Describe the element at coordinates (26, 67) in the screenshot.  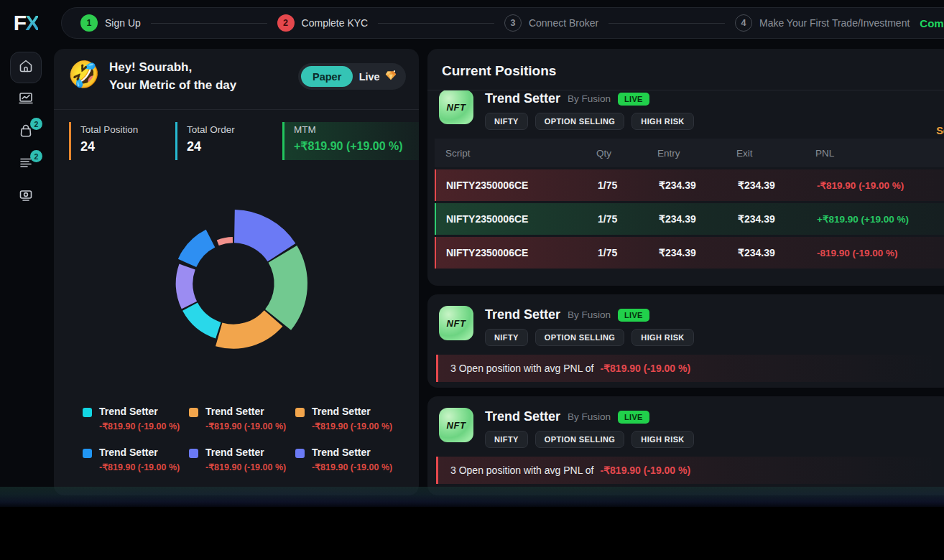
I see `home-icon` at that location.